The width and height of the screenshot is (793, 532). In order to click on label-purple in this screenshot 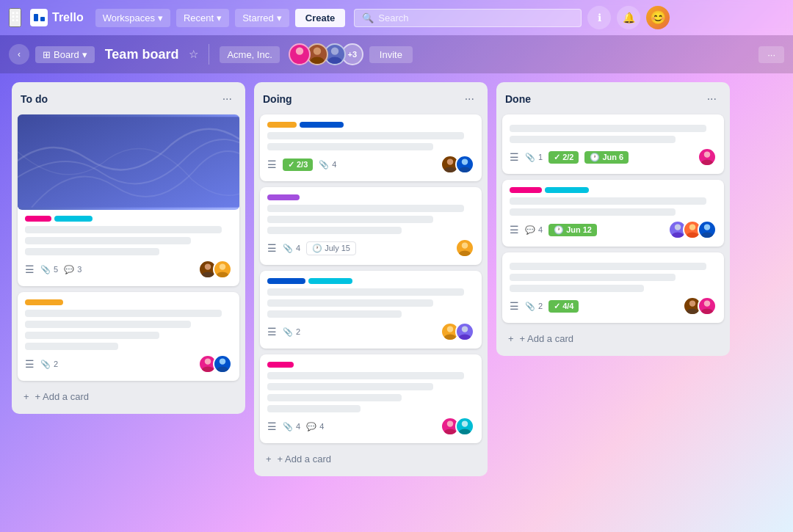, I will do `click(283, 197)`.